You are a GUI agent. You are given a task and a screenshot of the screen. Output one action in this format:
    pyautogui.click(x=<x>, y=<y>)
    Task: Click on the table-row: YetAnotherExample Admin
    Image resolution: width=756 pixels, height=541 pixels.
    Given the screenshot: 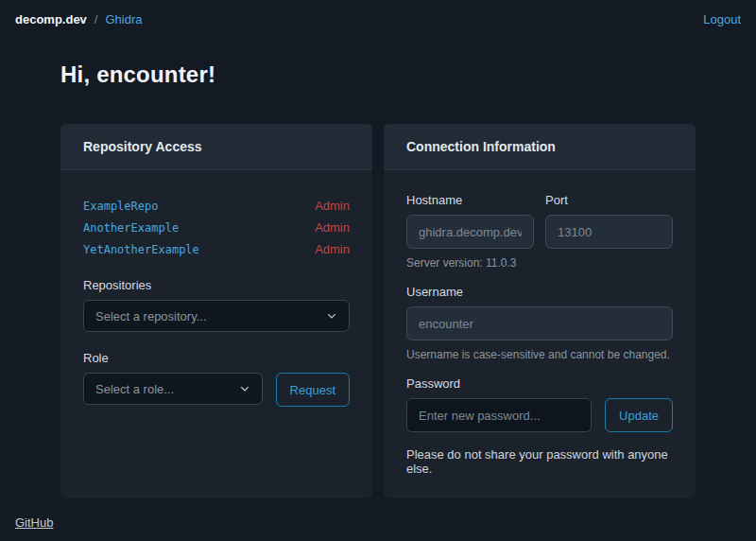 What is the action you would take?
    pyautogui.click(x=216, y=250)
    